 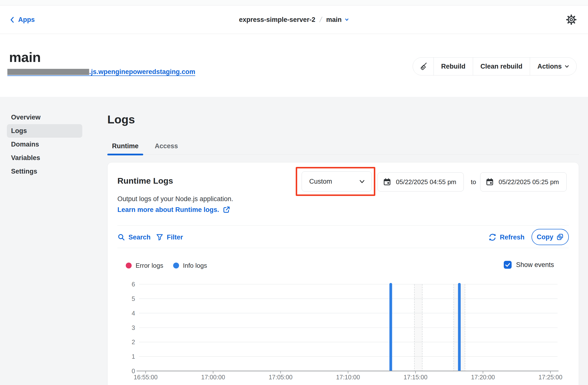 What do you see at coordinates (48, 72) in the screenshot?
I see `redacted-url-segment` at bounding box center [48, 72].